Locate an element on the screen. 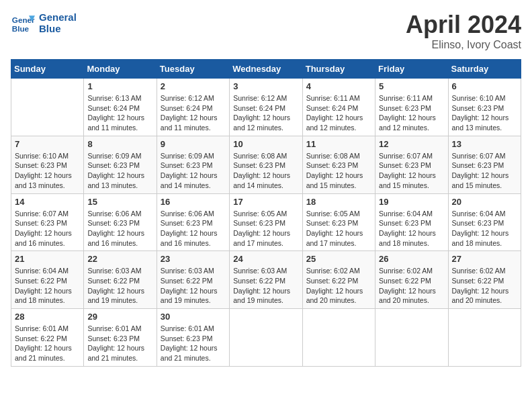  day-number: 13 is located at coordinates (485, 144).